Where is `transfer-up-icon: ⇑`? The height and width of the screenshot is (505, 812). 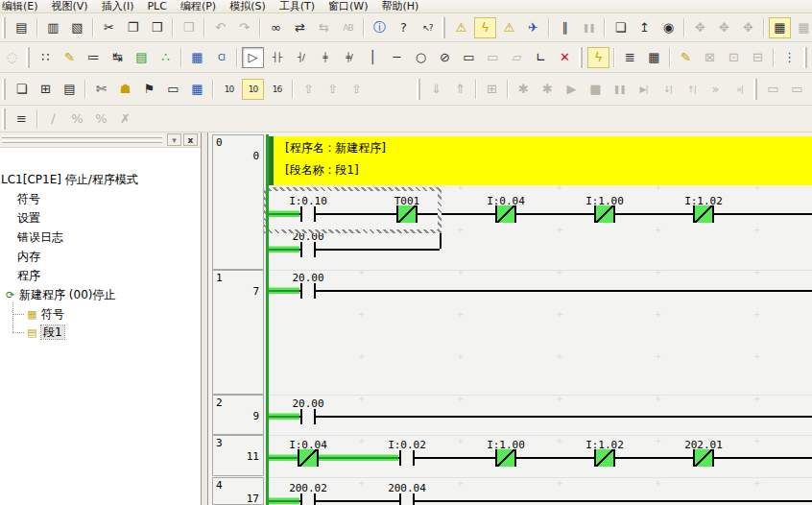 transfer-up-icon: ⇑ is located at coordinates (461, 89).